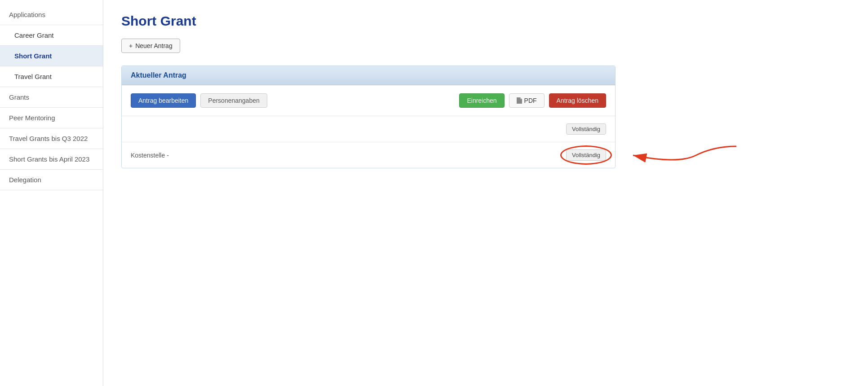 Image resolution: width=868 pixels, height=386 pixels. Describe the element at coordinates (52, 193) in the screenshot. I see `sidebar: Applications Career Grant Short Grant Tr…` at that location.